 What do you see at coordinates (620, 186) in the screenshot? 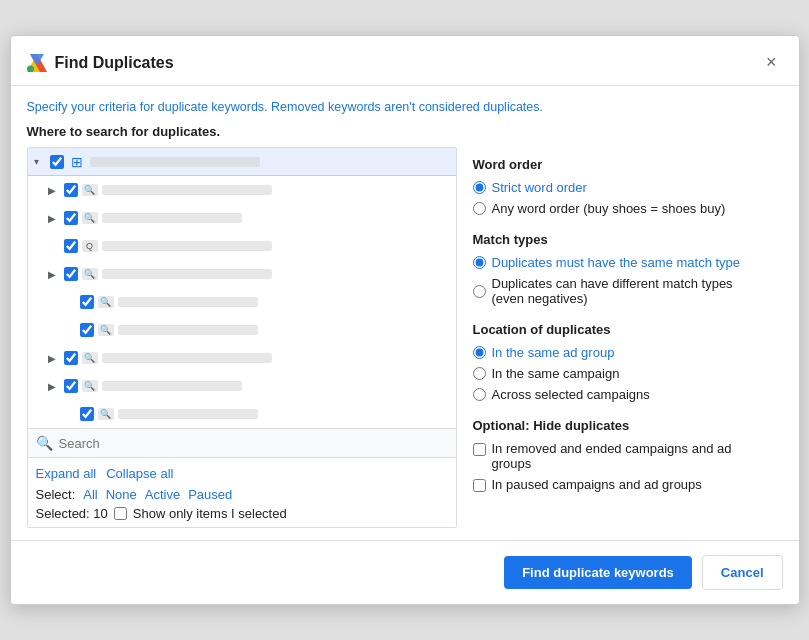
I see `word-order-group: Word order Strict word order Any word or…` at bounding box center [620, 186].